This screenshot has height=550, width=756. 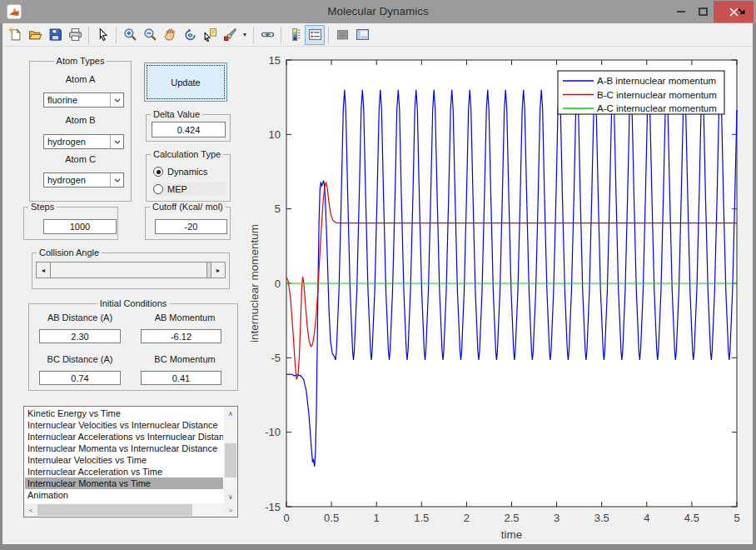 What do you see at coordinates (231, 455) in the screenshot?
I see `vertical-scrollbar: ∧ ∨` at bounding box center [231, 455].